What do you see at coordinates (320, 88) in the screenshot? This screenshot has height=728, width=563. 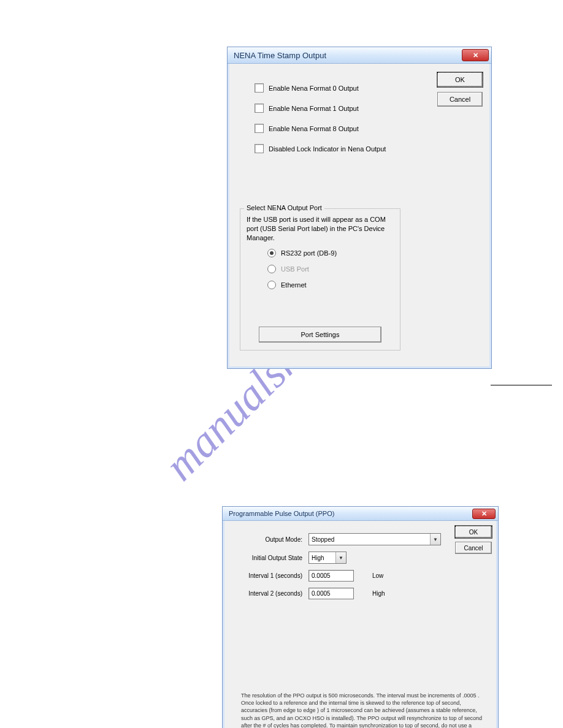 I see `checkbox-enable-format-0: Enable Nena Format 0 Output` at bounding box center [320, 88].